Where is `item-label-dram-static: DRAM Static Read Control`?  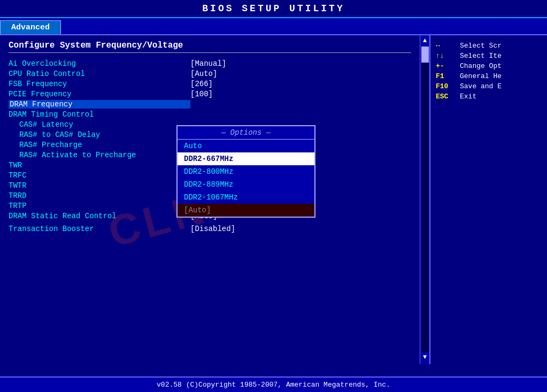
item-label-dram-static: DRAM Static Read Control is located at coordinates (99, 216).